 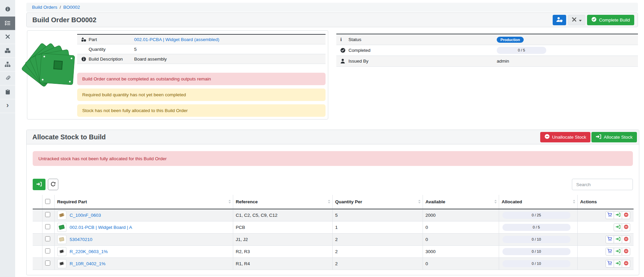 What do you see at coordinates (48, 201) in the screenshot?
I see `select-all-checkbox` at bounding box center [48, 201].